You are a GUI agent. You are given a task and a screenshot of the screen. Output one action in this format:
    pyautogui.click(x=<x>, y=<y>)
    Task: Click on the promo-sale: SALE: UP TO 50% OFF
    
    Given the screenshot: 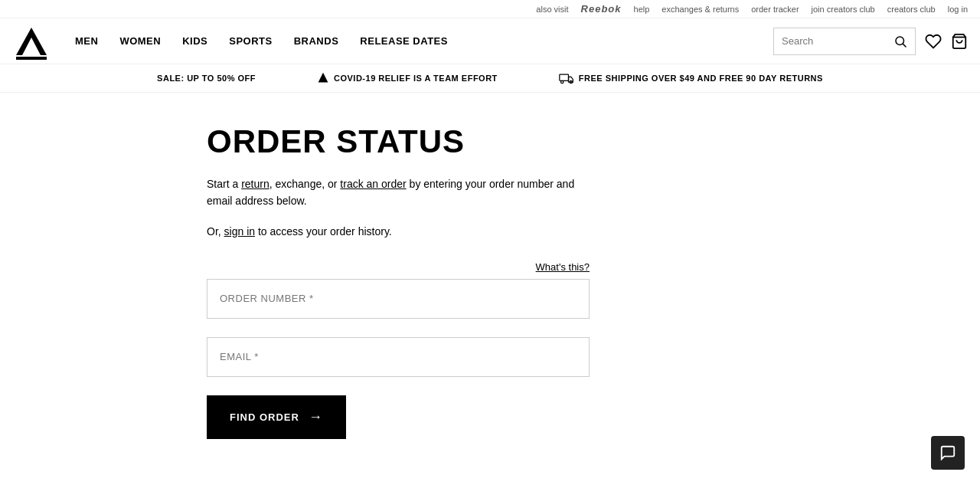 What is the action you would take?
    pyautogui.click(x=207, y=78)
    